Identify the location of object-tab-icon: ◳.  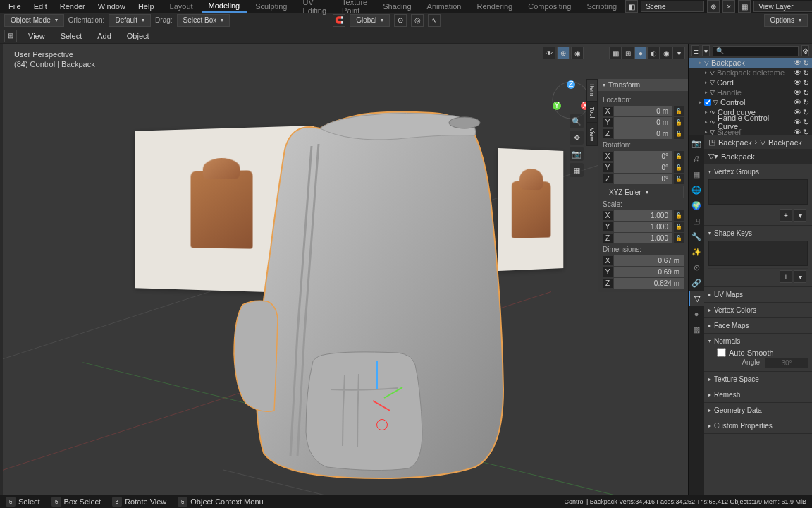
(696, 221).